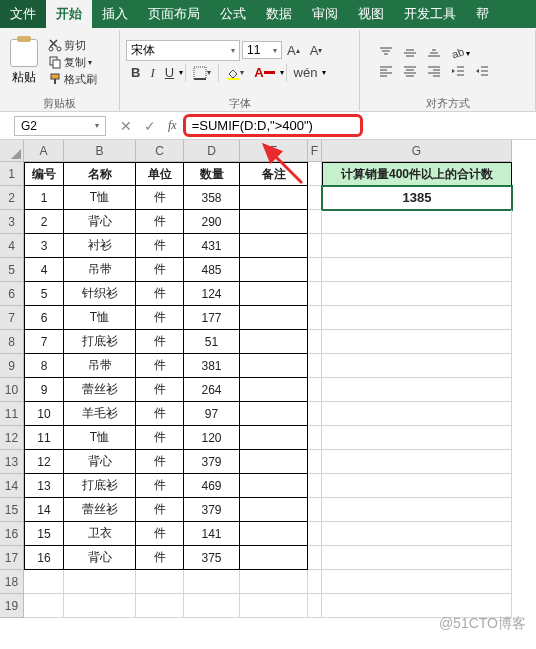  Describe the element at coordinates (100, 414) in the screenshot. I see `cell: 羊毛衫` at that location.